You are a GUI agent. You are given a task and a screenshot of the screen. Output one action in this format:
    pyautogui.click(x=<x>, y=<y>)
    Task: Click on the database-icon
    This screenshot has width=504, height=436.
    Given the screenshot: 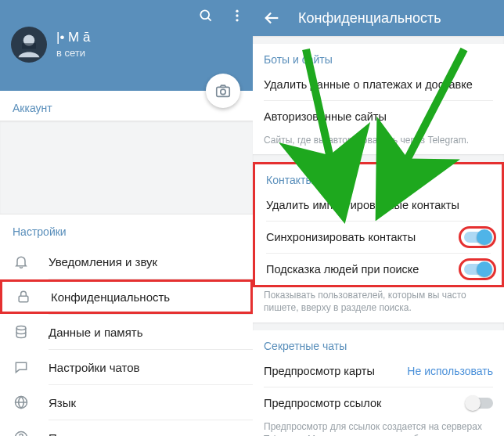 What is the action you would take?
    pyautogui.click(x=21, y=332)
    